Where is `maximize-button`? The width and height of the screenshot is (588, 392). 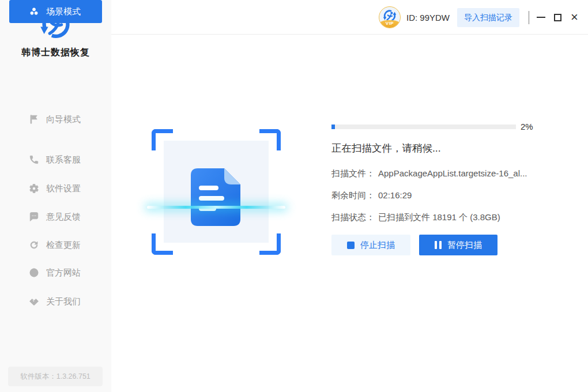
maximize-button is located at coordinates (558, 17).